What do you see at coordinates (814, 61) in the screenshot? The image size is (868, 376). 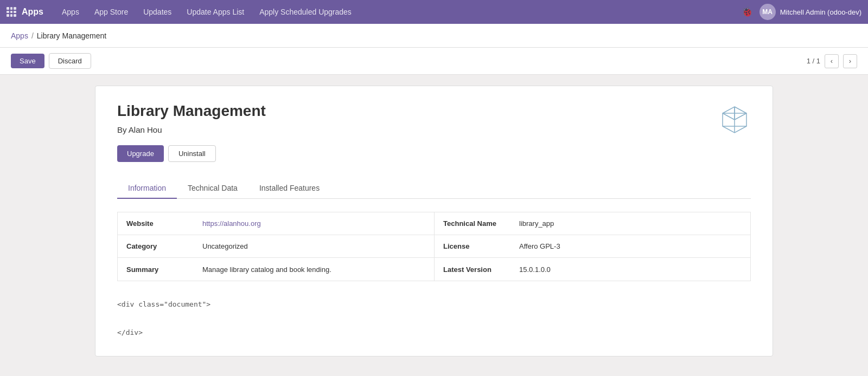 I see `pagination-label: 1 / 1` at bounding box center [814, 61].